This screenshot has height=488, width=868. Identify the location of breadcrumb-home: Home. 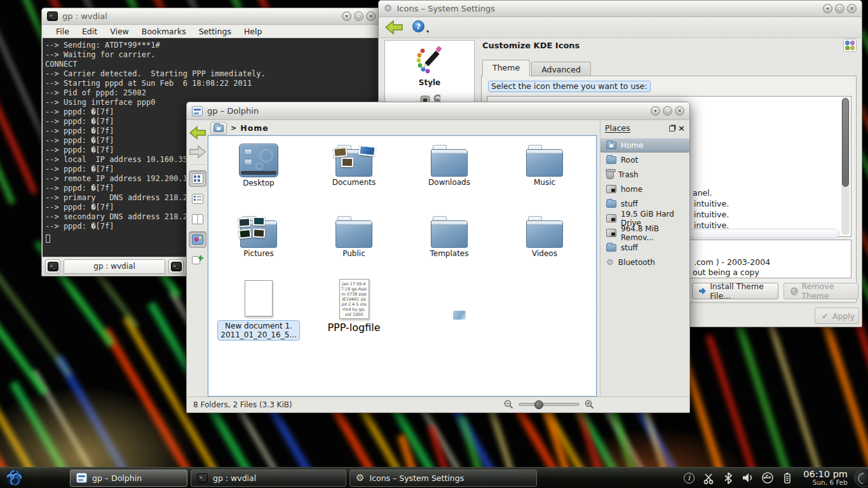
(254, 128).